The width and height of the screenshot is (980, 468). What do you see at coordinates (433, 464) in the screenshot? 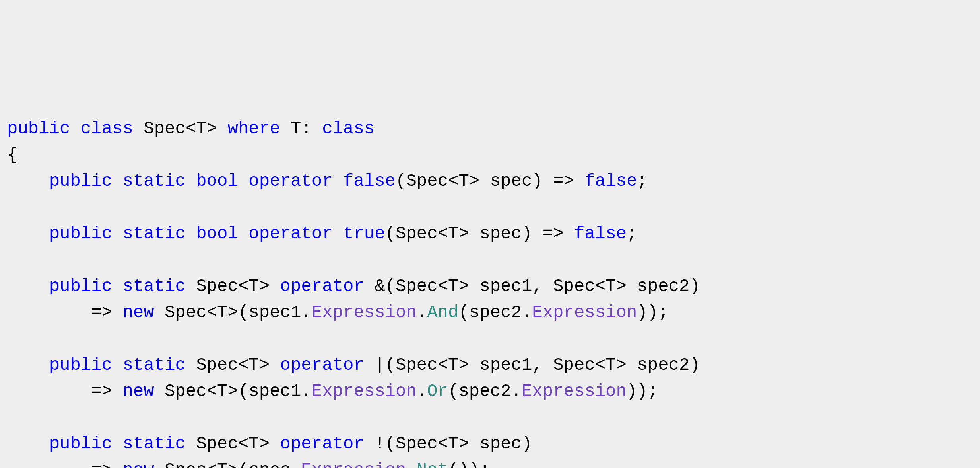
I see `method-not: Not` at bounding box center [433, 464].